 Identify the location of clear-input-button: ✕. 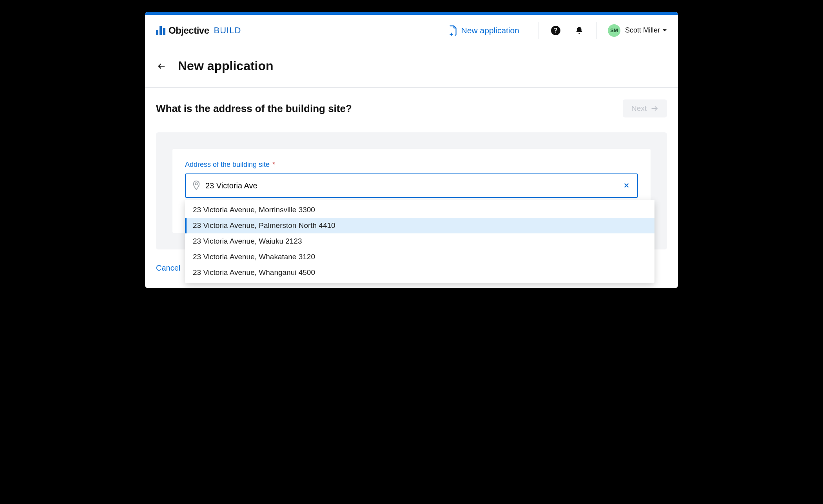
(626, 186).